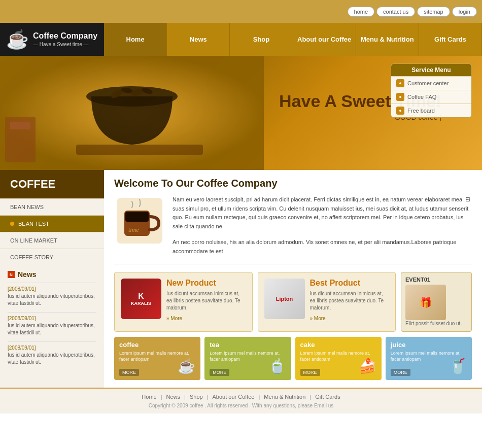 This screenshot has height=448, width=482. I want to click on news-entry-2: [2008/09/01] Ius id autem aliquando vitu…, so click(52, 324).